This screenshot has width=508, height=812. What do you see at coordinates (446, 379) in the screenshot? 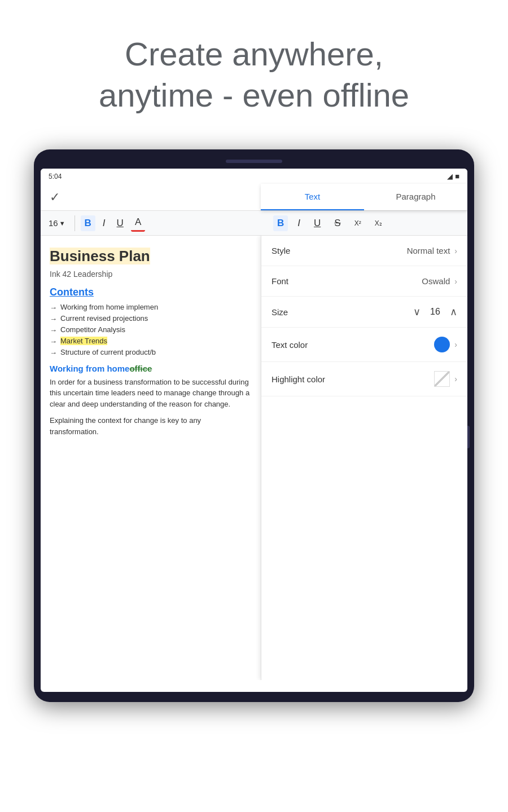
I see `highlight-color-value: ›` at bounding box center [446, 379].